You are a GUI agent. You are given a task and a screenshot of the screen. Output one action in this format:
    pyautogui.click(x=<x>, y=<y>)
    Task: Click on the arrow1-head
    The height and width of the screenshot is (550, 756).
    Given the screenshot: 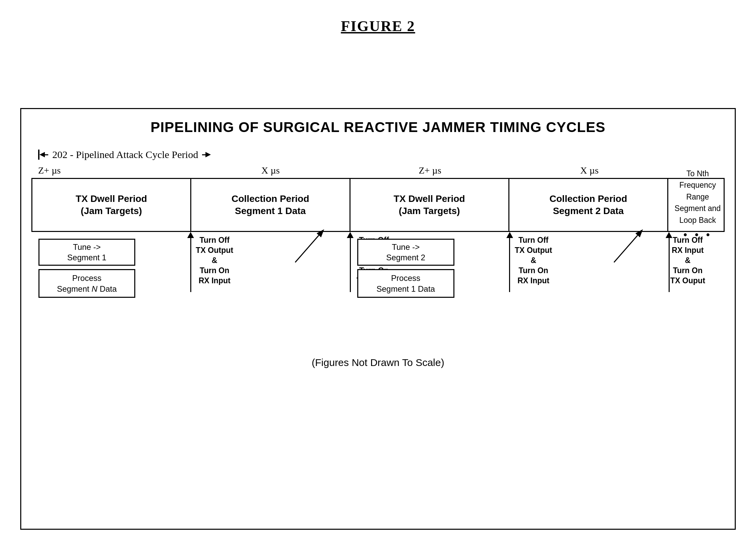 What is the action you would take?
    pyautogui.click(x=191, y=235)
    